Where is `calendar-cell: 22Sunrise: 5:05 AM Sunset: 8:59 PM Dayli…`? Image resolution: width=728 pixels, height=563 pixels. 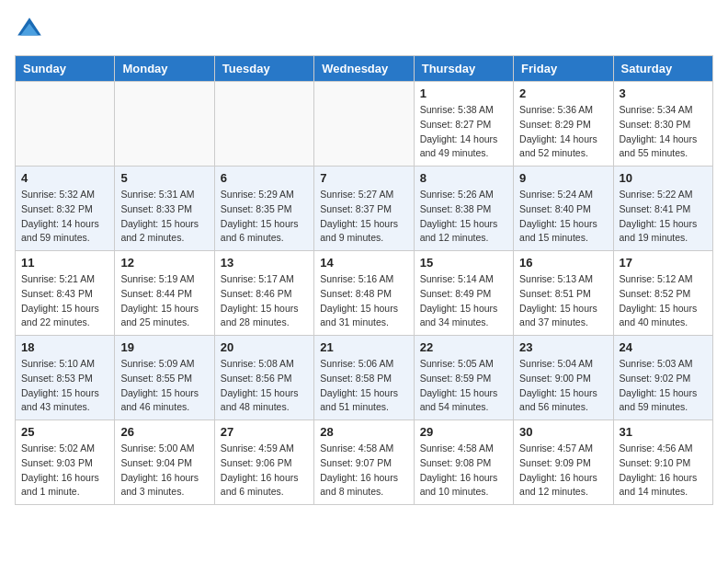 calendar-cell: 22Sunrise: 5:05 AM Sunset: 8:59 PM Dayli… is located at coordinates (463, 378).